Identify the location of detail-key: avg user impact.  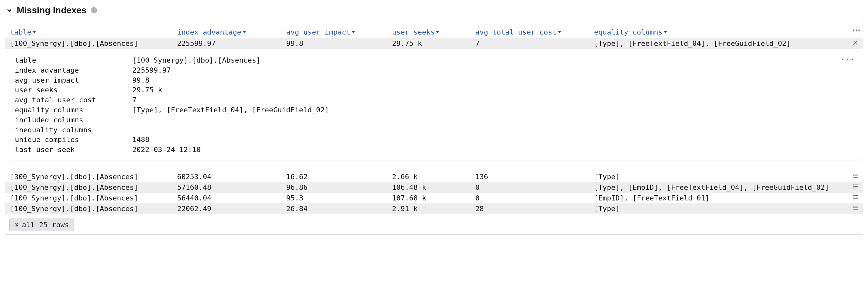
(73, 81).